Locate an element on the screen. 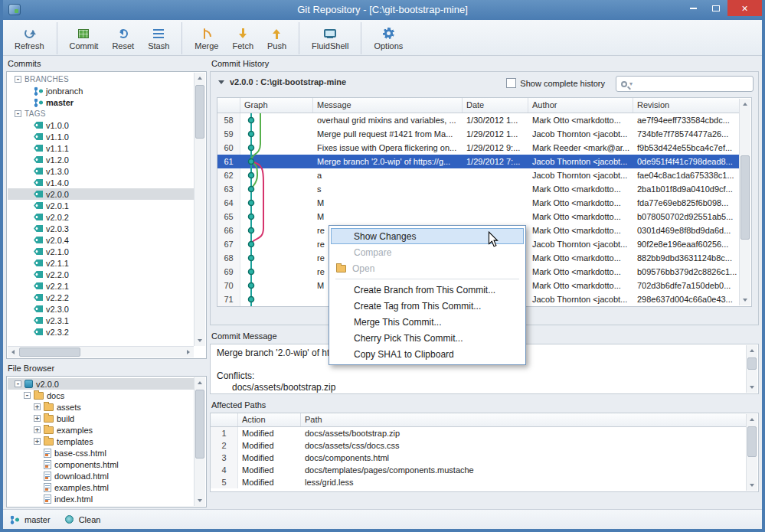 Image resolution: width=765 pixels, height=532 pixels. tree-item: v2.2.1 is located at coordinates (101, 286).